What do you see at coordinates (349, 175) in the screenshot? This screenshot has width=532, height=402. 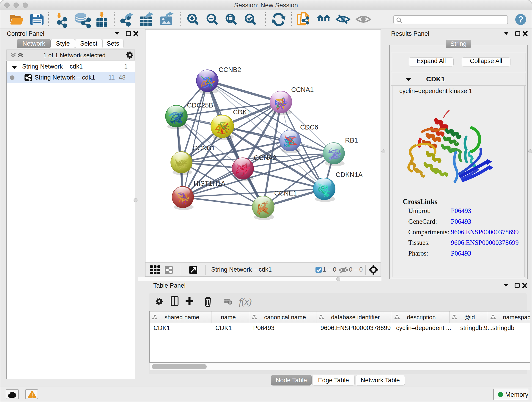 I see `svg-text: CDKN1A` at bounding box center [349, 175].